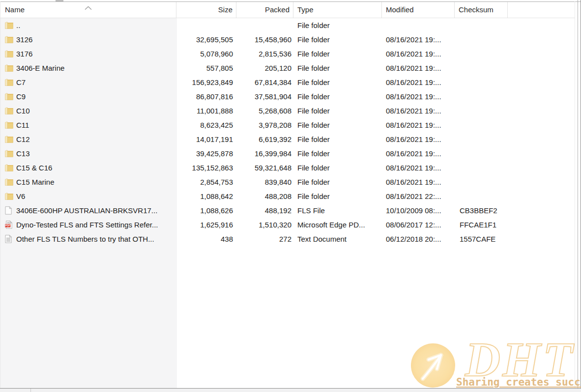  What do you see at coordinates (288, 111) in the screenshot?
I see `table-row: C10 11,001,888 5,268,608 File folder 08/…` at bounding box center [288, 111].